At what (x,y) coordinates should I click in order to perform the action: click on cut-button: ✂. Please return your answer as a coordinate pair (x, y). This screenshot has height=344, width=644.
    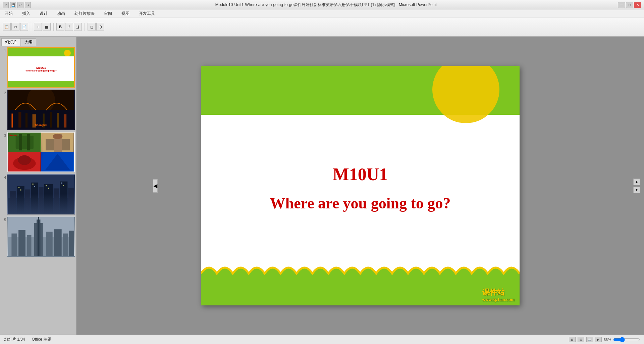
    Looking at the image, I should click on (15, 27).